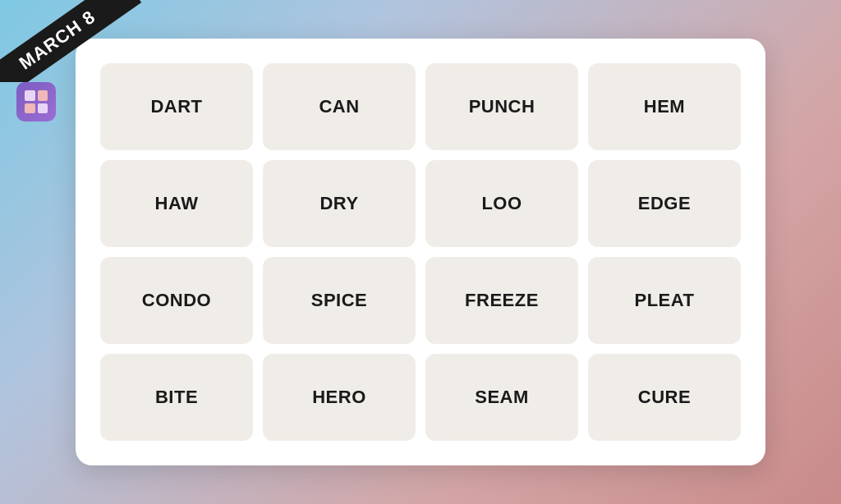 The height and width of the screenshot is (504, 841). I want to click on word-tile: CONDO, so click(177, 300).